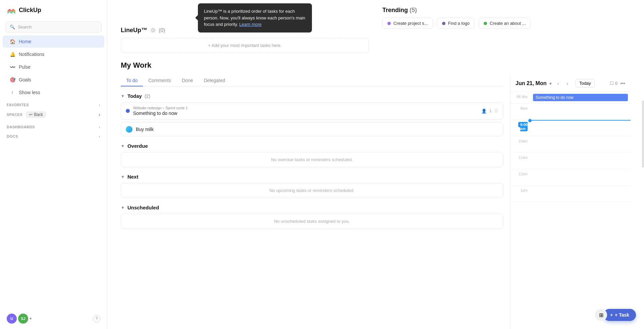  What do you see at coordinates (19, 319) in the screenshot?
I see `user-avatars: U SJ ▾` at bounding box center [19, 319].